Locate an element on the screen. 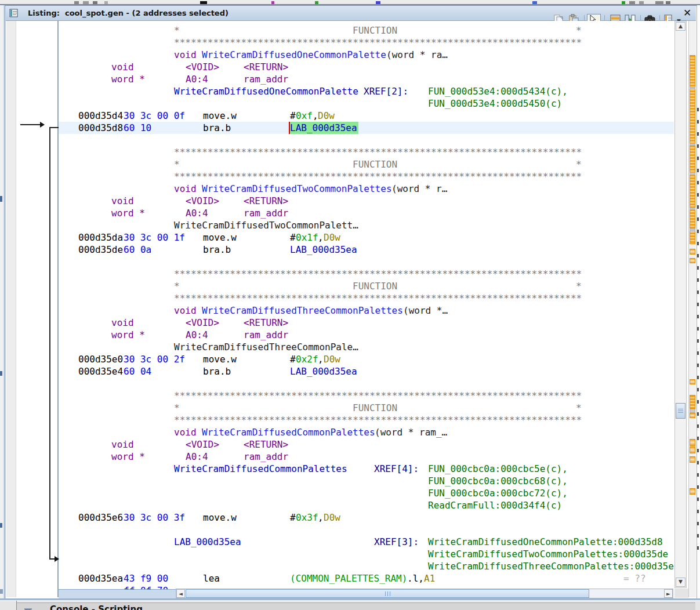  listing-text: 000d35e0 is located at coordinates (101, 360).